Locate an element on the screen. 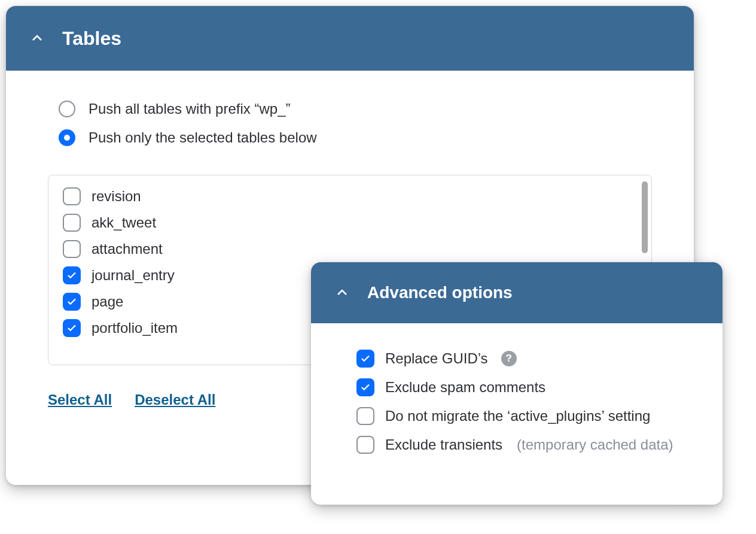 The width and height of the screenshot is (756, 534). option-exclude-transients: Exclude transients (temporary cached dat… is located at coordinates (522, 445).